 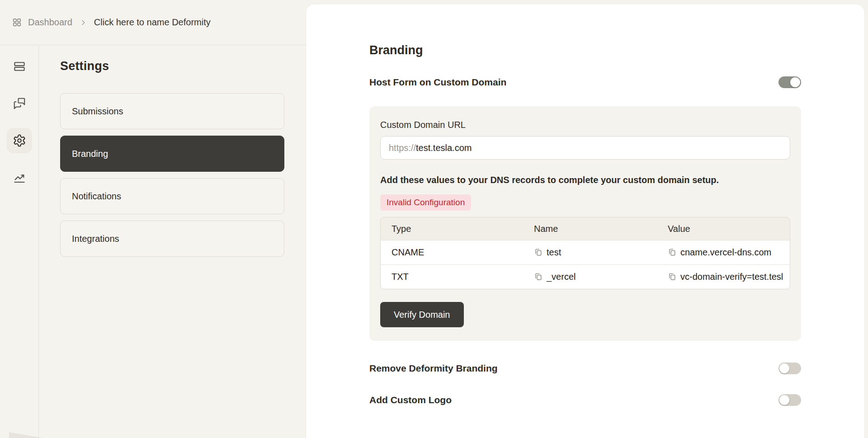 I want to click on status-badge: Invalid Configuration, so click(x=426, y=203).